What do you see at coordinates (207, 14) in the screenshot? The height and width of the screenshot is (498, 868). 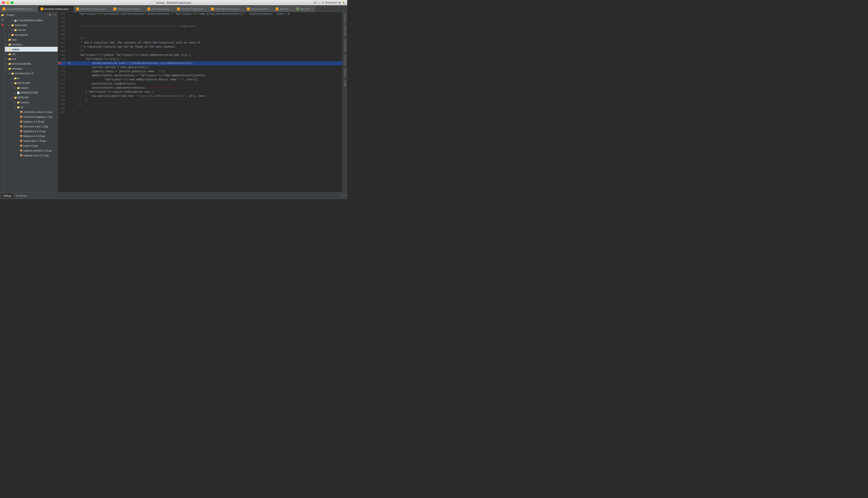 I see `line-content: "kw">class="kw">protected List<DirContex…` at bounding box center [207, 14].